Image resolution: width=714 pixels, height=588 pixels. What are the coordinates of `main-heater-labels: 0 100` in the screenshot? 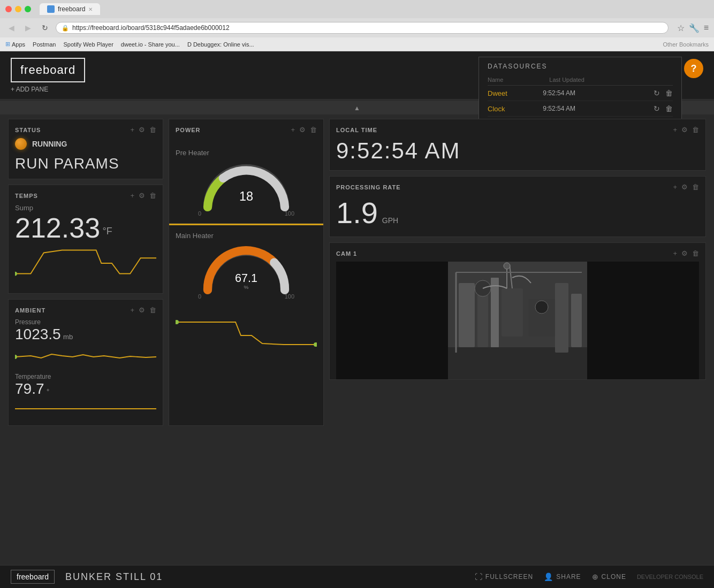 It's located at (246, 296).